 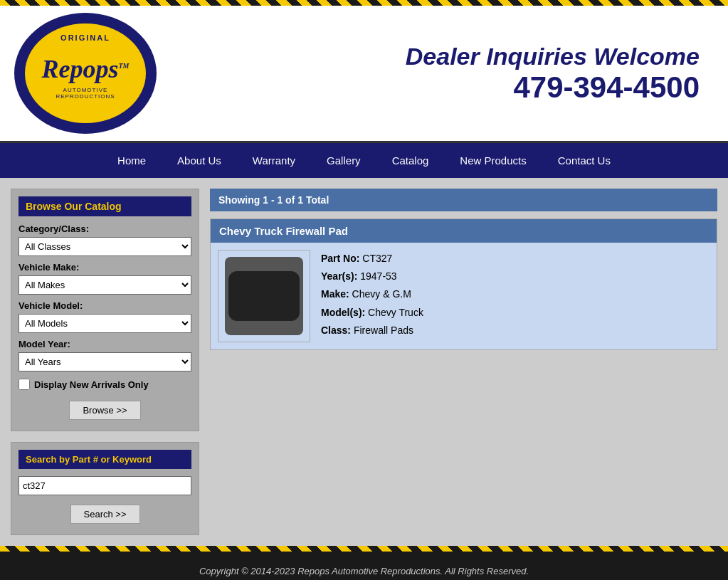 What do you see at coordinates (584, 161) in the screenshot?
I see `nav-contact: Contact Us` at bounding box center [584, 161].